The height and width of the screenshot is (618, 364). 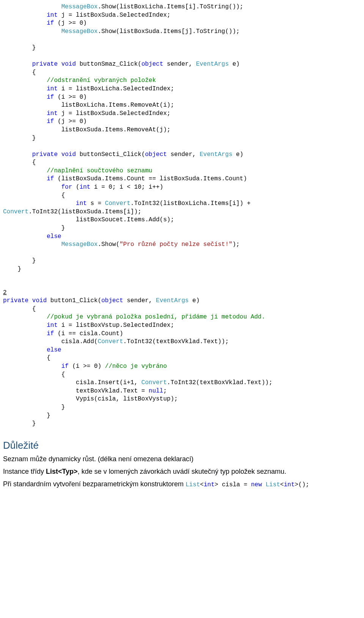 I want to click on comment: //odstranění vybraných položek, so click(x=101, y=80).